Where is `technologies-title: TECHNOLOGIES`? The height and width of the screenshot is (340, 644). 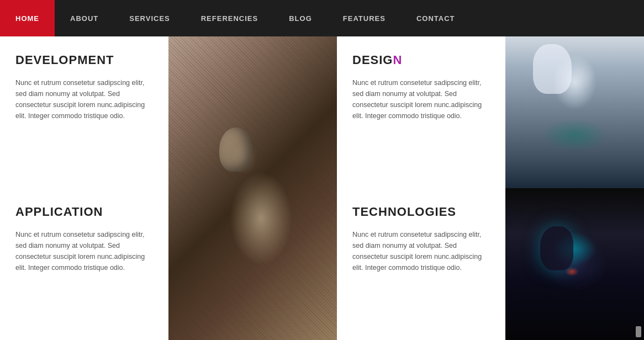 technologies-title: TECHNOLOGIES is located at coordinates (421, 212).